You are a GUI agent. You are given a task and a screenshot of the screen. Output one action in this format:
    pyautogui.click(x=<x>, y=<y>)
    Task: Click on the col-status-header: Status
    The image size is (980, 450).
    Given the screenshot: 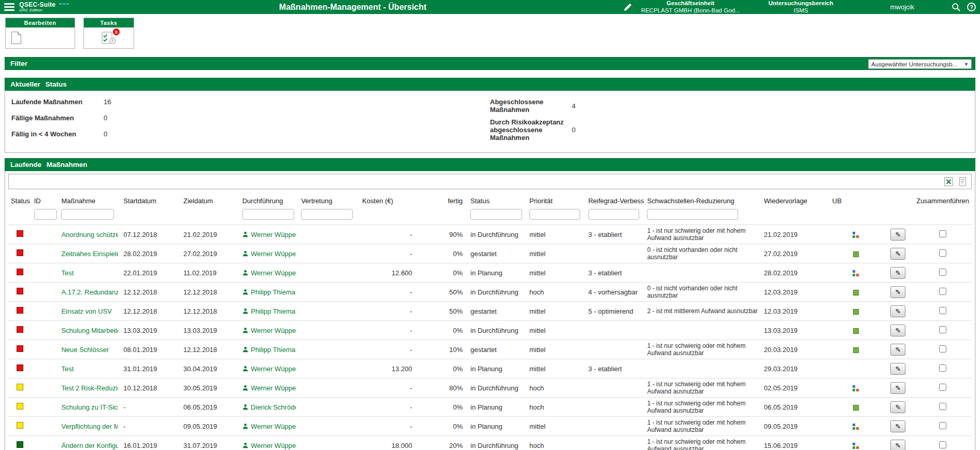 What is the action you would take?
    pyautogui.click(x=497, y=201)
    